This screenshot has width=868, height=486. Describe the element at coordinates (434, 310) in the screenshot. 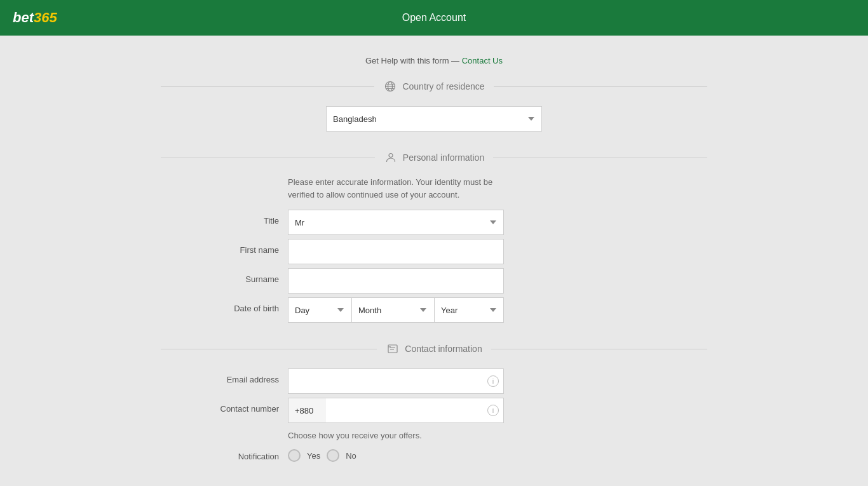

I see `dob-row: Date of birth Day Month Year` at that location.